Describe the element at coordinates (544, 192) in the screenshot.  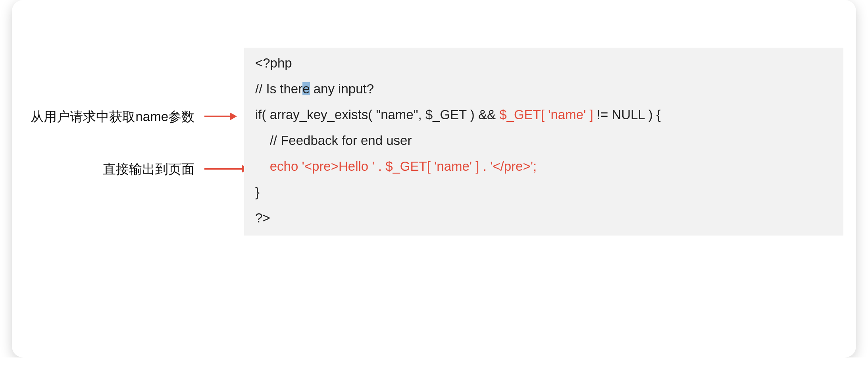
I see `code-line: }` at that location.